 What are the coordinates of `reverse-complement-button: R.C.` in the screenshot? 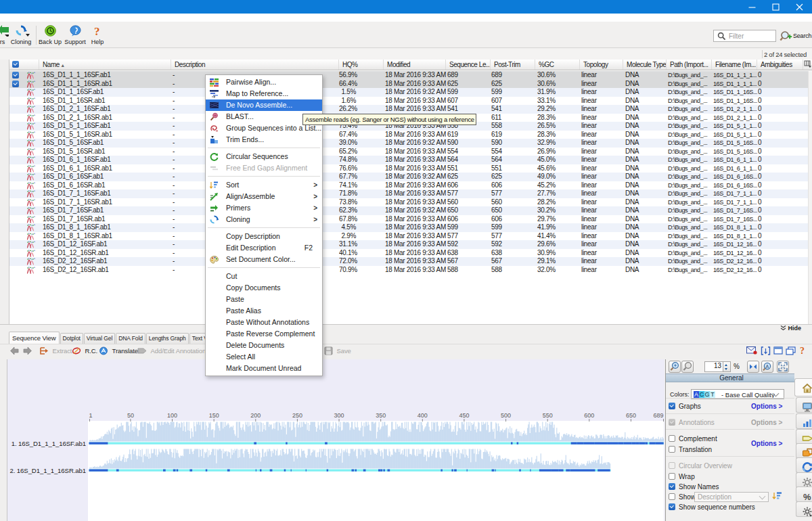 It's located at (85, 352).